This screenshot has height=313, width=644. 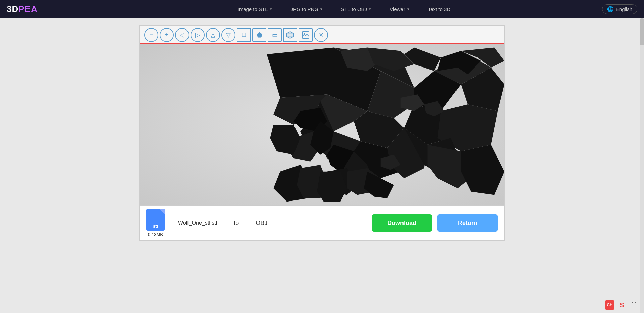 What do you see at coordinates (156, 220) in the screenshot?
I see `file-icon: stl` at bounding box center [156, 220].